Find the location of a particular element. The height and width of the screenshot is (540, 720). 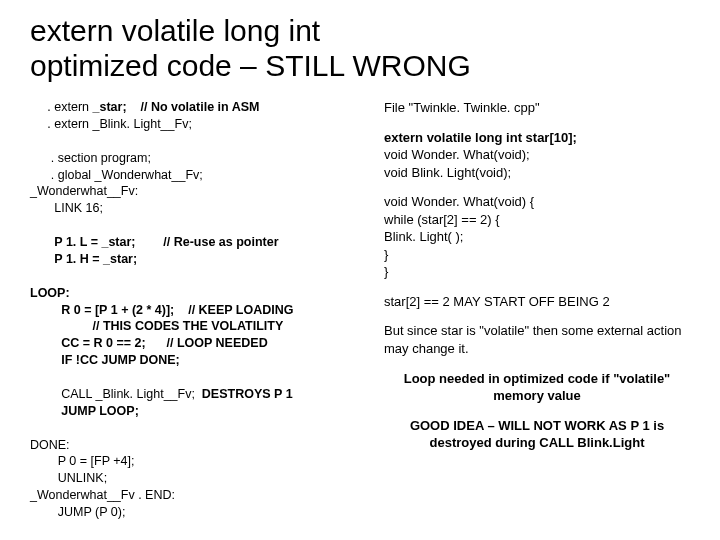

decl-line-1: extern volatile long int star[10]; is located at coordinates (480, 138).